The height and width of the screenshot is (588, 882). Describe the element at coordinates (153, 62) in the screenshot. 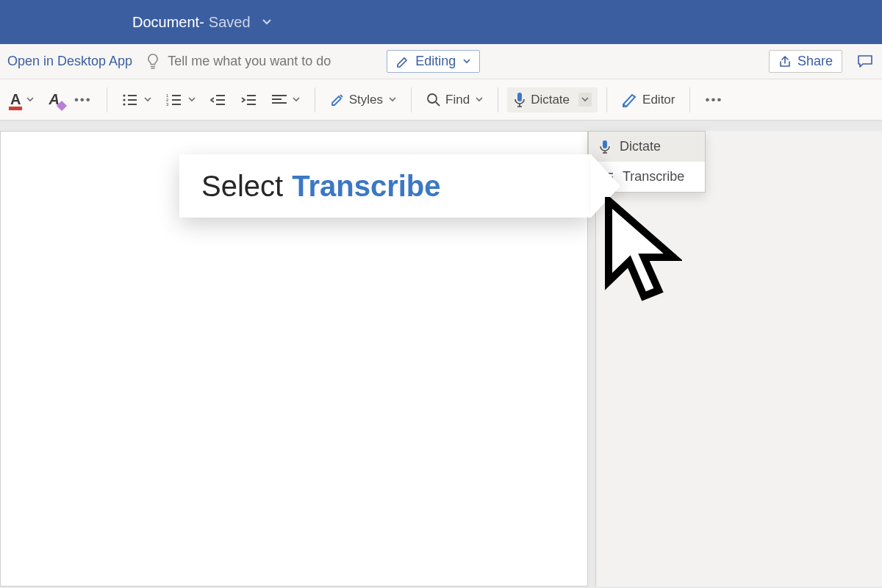

I see `lightbulb-icon` at that location.